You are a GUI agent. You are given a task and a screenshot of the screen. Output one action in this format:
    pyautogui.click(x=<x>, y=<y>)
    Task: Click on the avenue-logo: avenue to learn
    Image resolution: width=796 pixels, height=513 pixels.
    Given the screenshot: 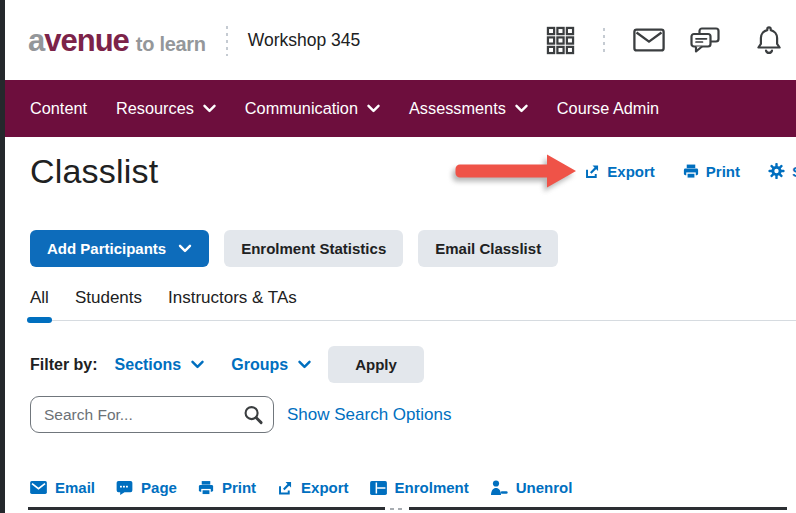 What is the action you would take?
    pyautogui.click(x=117, y=40)
    